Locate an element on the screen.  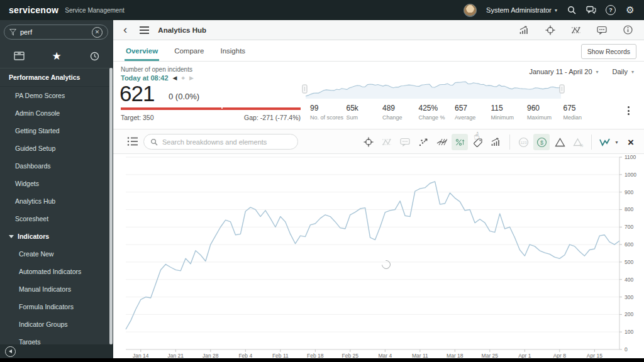
svg-text: Jan 28 is located at coordinates (211, 356).